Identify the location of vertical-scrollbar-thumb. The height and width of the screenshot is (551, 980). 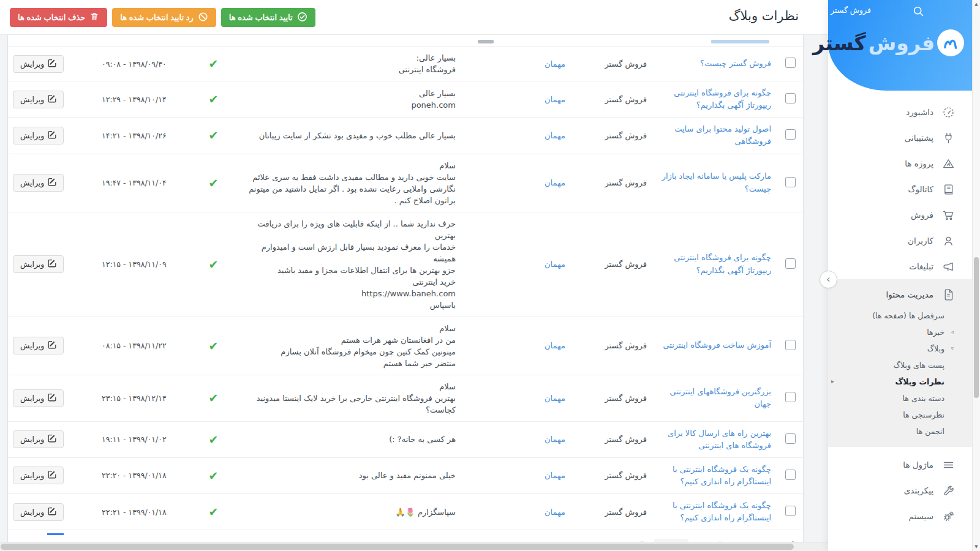
(976, 328).